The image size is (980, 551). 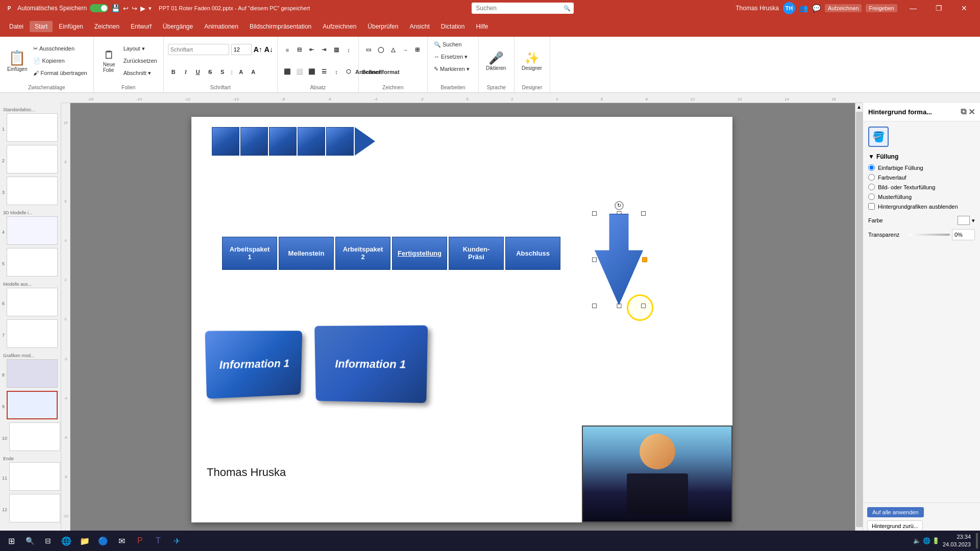 I want to click on blue-up-arrow-shape, so click(x=619, y=260).